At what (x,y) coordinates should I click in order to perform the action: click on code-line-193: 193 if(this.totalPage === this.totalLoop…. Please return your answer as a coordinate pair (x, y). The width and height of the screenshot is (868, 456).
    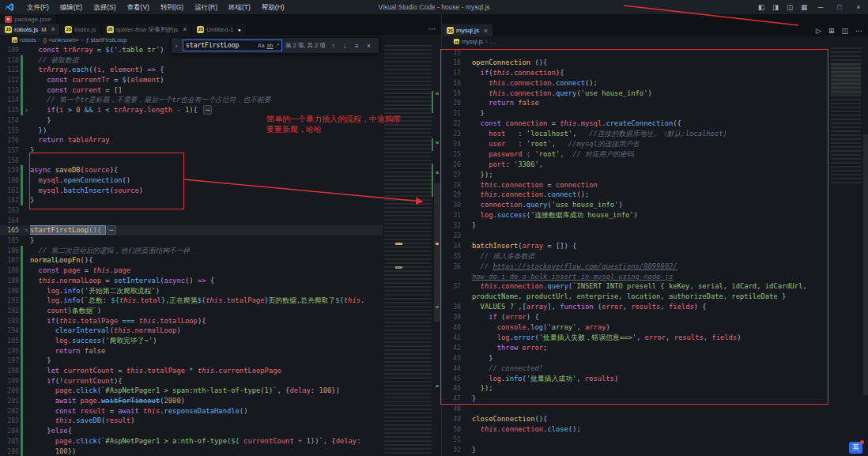
    Looking at the image, I should click on (191, 321).